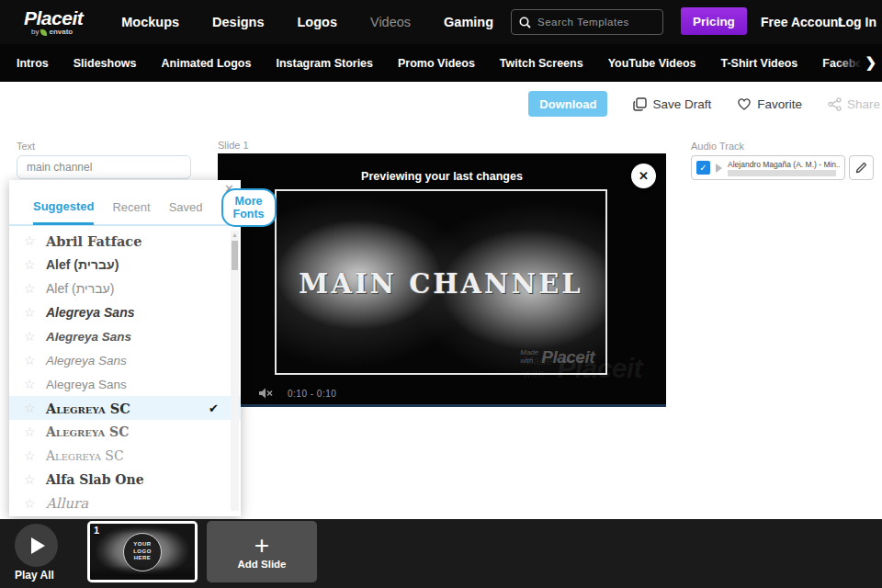  What do you see at coordinates (142, 551) in the screenshot?
I see `slide-thumbnail-1: 1 YOUR LOGO HERE` at bounding box center [142, 551].